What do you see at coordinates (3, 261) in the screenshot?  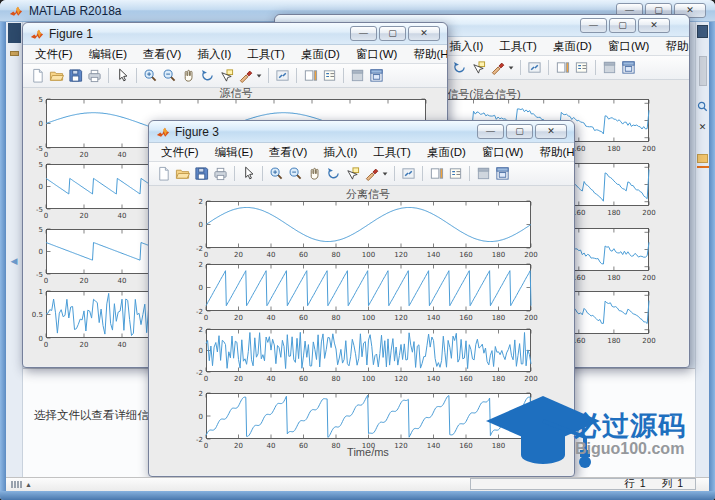 I see `window-border-left` at bounding box center [3, 261].